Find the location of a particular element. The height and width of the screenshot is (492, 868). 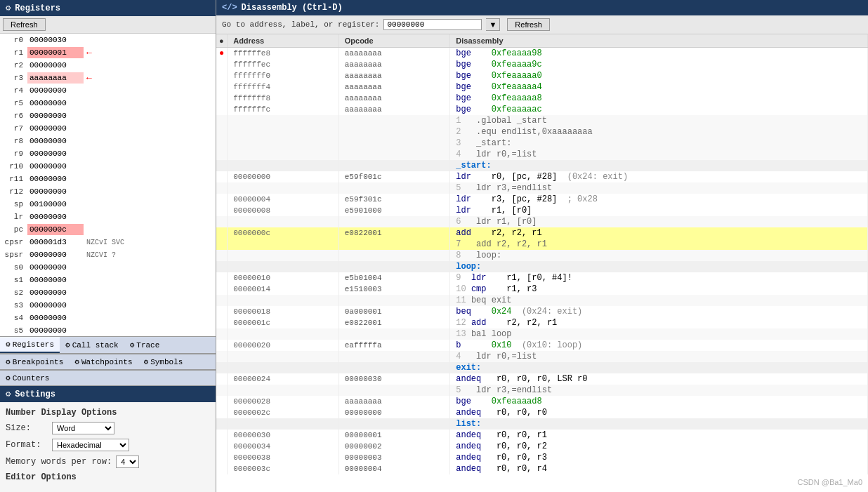

table-row: 00000030 00000001 andeq r0, r0, r1 is located at coordinates (542, 435).